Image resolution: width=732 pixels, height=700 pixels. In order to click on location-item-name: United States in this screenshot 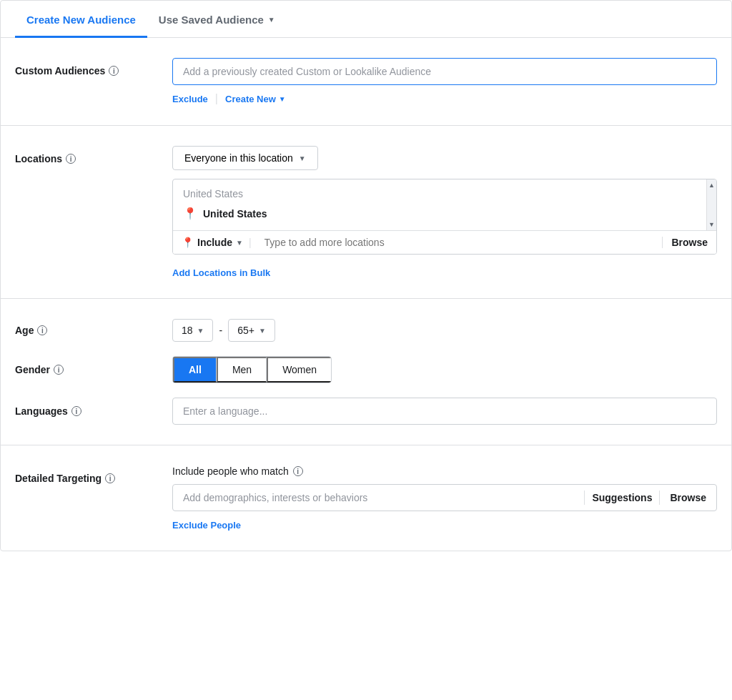, I will do `click(234, 214)`.